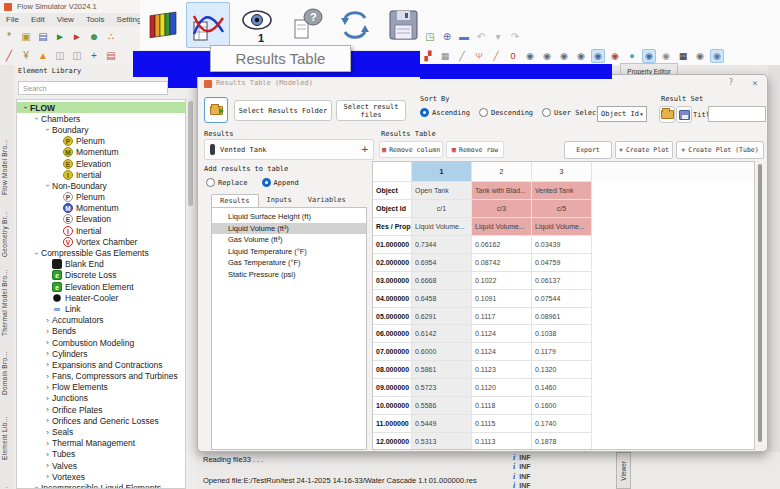 The height and width of the screenshot is (489, 780). Describe the element at coordinates (9, 37) in the screenshot. I see `toolbar-icon: *` at that location.